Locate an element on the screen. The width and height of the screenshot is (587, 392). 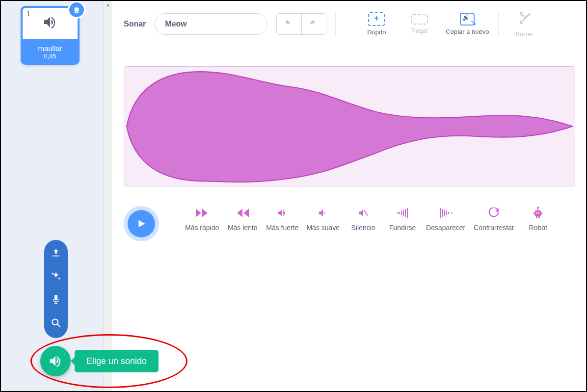
microphone-icon is located at coordinates (56, 299).